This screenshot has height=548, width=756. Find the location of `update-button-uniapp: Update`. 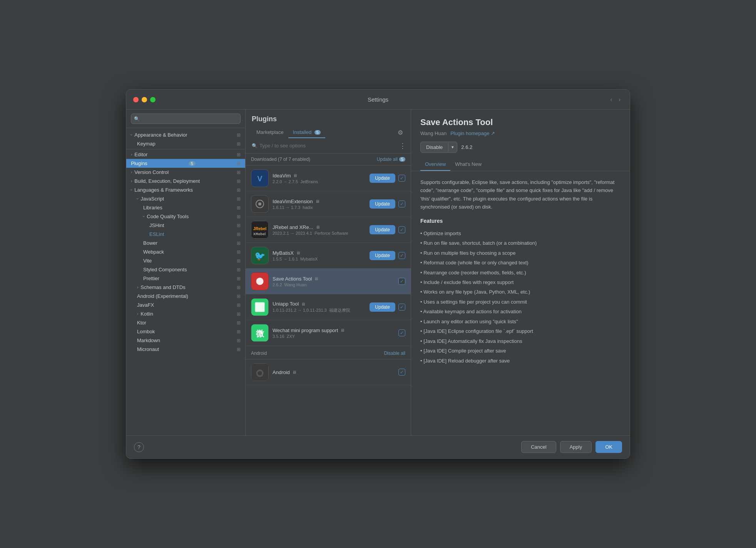

update-button-uniapp: Update is located at coordinates (383, 307).